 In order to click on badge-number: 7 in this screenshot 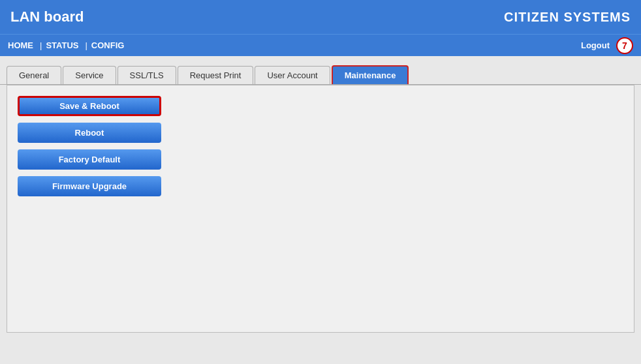, I will do `click(625, 46)`.